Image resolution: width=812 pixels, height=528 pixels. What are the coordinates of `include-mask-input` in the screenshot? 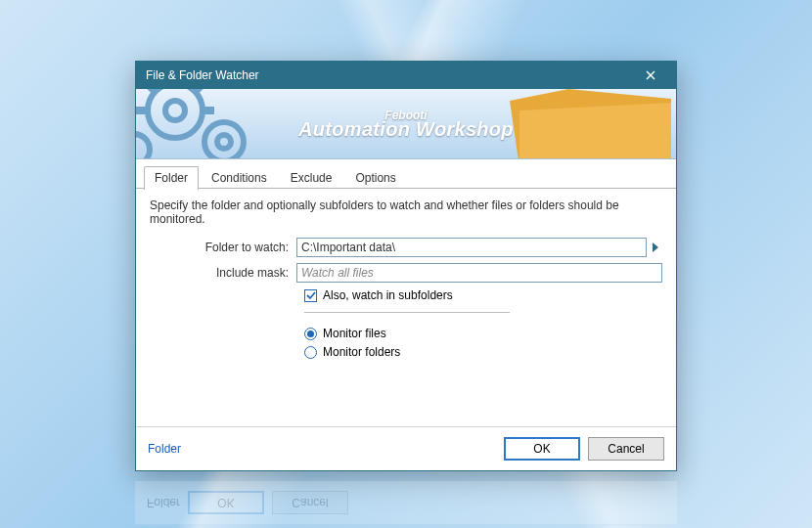 It's located at (479, 273).